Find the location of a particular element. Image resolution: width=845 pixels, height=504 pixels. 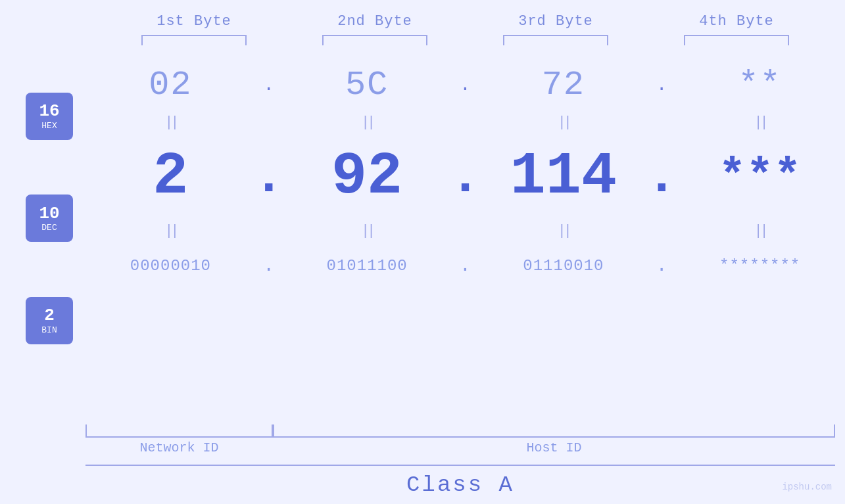

hex-val-2: 5C is located at coordinates (367, 85).